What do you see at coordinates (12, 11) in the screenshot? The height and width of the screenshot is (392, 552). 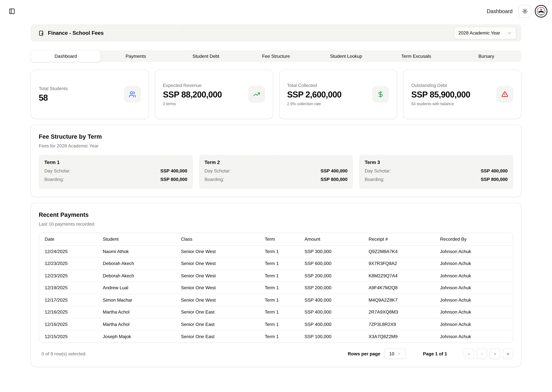 I see `panel-left-icon` at bounding box center [12, 11].